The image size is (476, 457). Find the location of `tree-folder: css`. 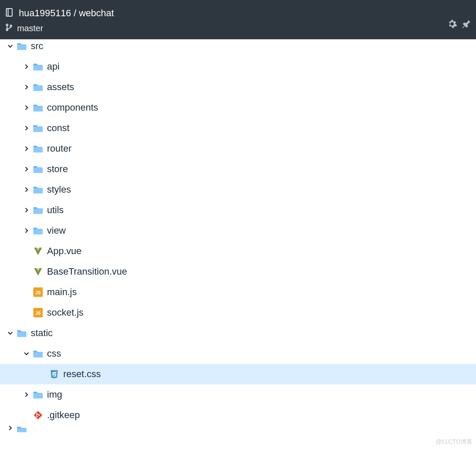

tree-folder: css is located at coordinates (238, 354).